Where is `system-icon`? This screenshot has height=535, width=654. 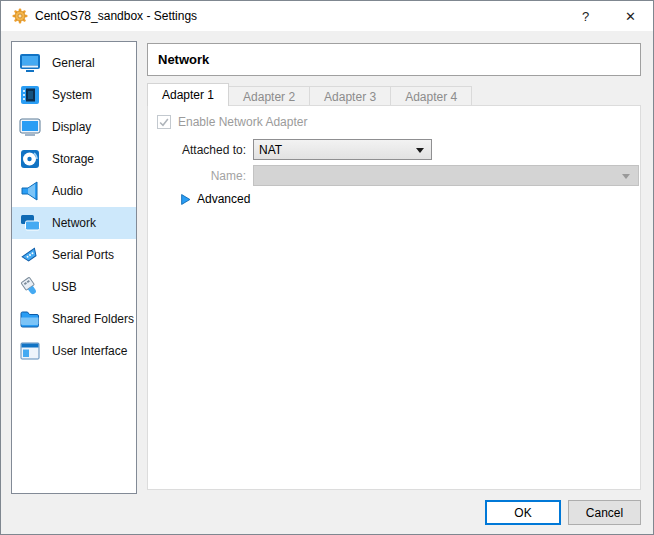 system-icon is located at coordinates (30, 95).